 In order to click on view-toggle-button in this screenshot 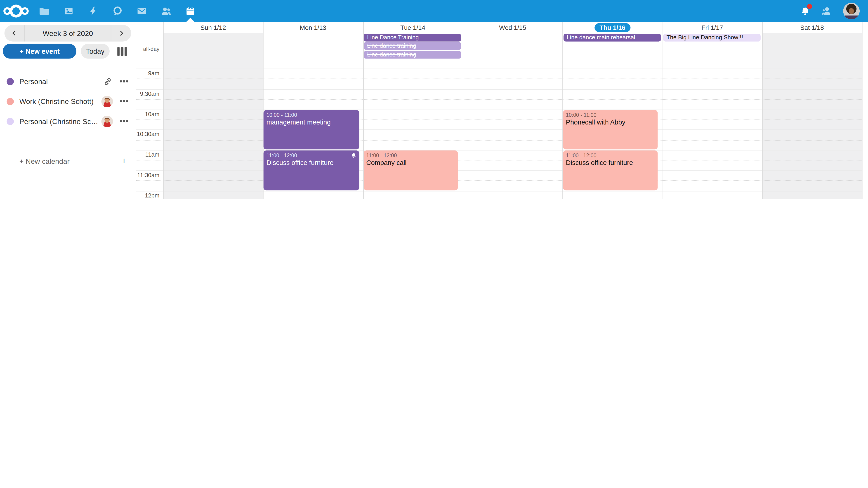, I will do `click(122, 52)`.